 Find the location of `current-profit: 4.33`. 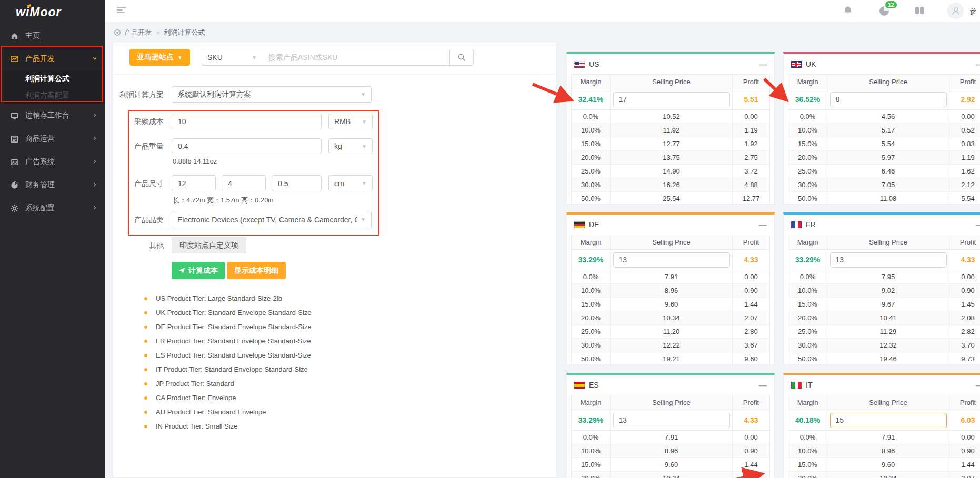

current-profit: 4.33 is located at coordinates (751, 260).